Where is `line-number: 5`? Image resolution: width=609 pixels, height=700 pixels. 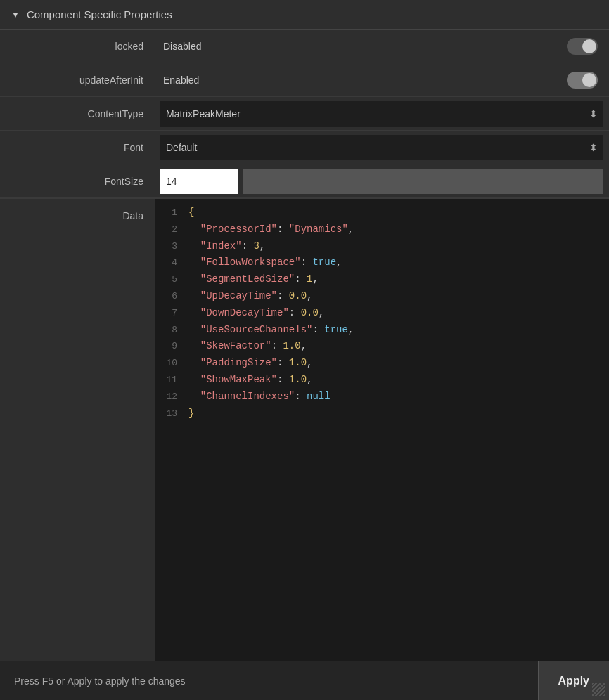 line-number: 5 is located at coordinates (174, 280).